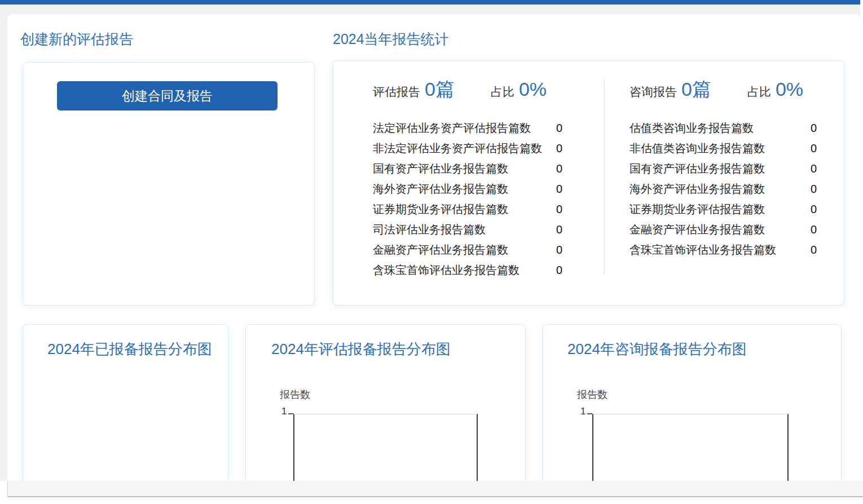 The image size is (863, 504). Describe the element at coordinates (653, 92) in the screenshot. I see `consulting-report-label: 咨询报告` at that location.